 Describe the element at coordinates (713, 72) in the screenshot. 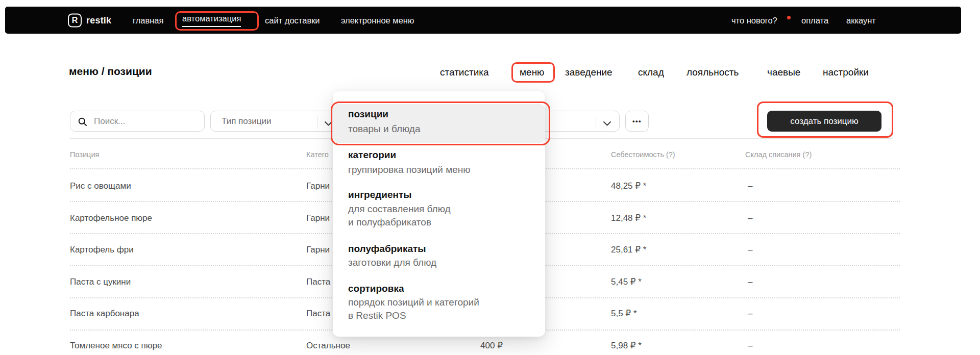

I see `tab-loyalnost: лояльность` at that location.